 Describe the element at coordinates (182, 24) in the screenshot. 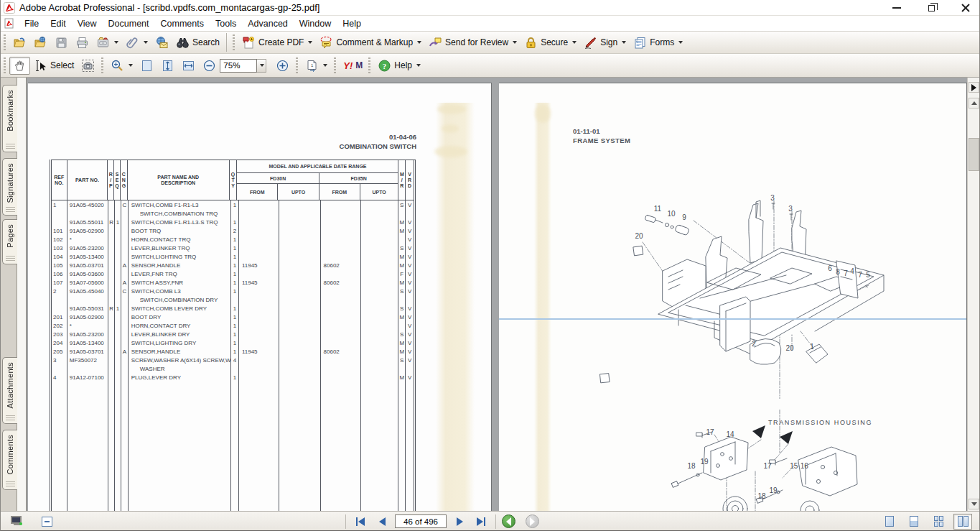

I see `menu-comments: Comments` at that location.